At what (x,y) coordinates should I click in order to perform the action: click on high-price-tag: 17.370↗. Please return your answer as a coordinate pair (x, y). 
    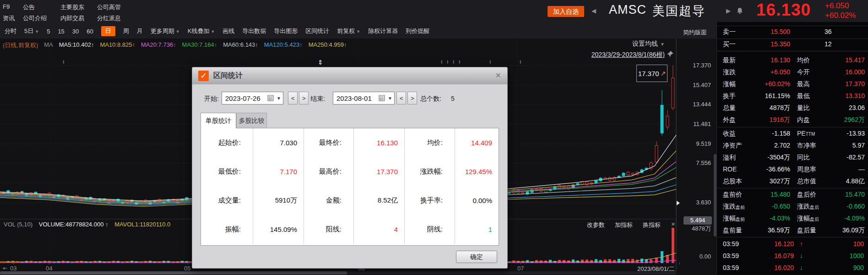
    Looking at the image, I should click on (652, 73).